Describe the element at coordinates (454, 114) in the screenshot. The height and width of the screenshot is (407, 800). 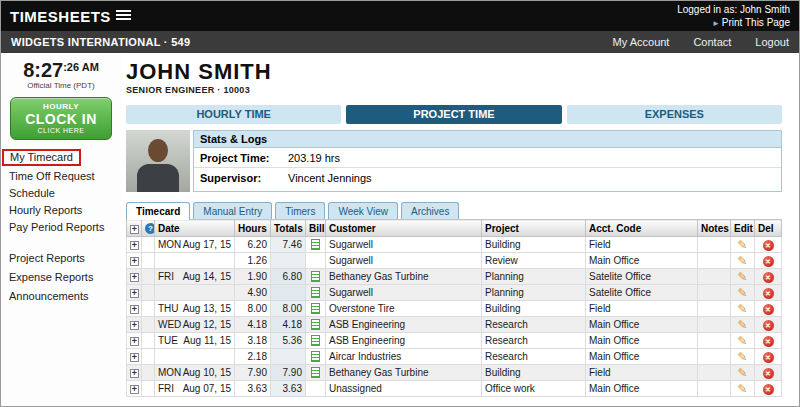
I see `time-type-tab: PROJECT TIME` at that location.